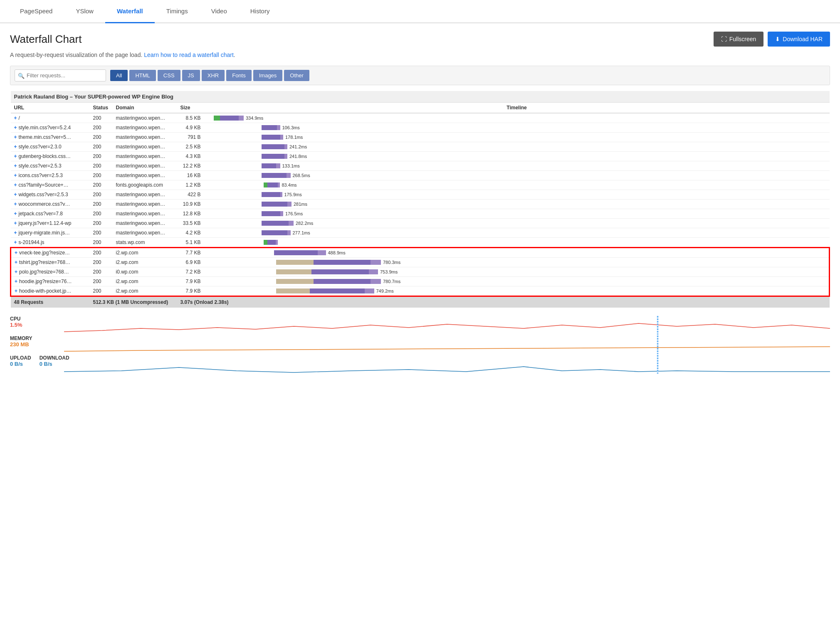  Describe the element at coordinates (420, 147) in the screenshot. I see `table-row: +style.css?ver=2.3.0200masteringwoo.wpen…` at that location.